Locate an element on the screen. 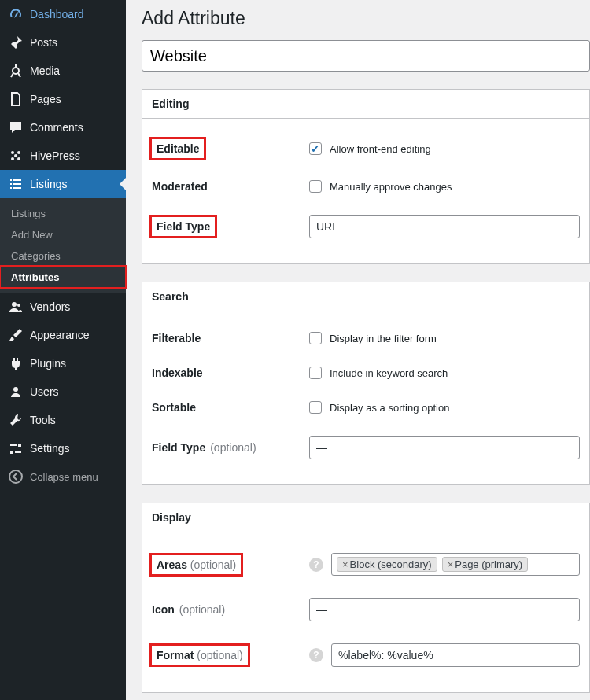 The image size is (590, 700). menu-label: Media is located at coordinates (45, 71).